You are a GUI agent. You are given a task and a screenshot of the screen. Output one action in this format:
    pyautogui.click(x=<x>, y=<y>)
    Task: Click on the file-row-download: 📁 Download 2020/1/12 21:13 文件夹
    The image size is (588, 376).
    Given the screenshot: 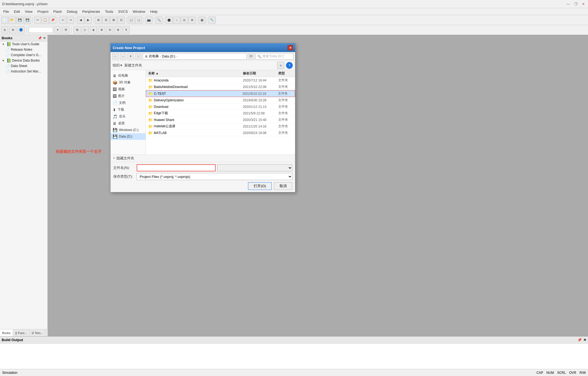 What is the action you would take?
    pyautogui.click(x=220, y=107)
    